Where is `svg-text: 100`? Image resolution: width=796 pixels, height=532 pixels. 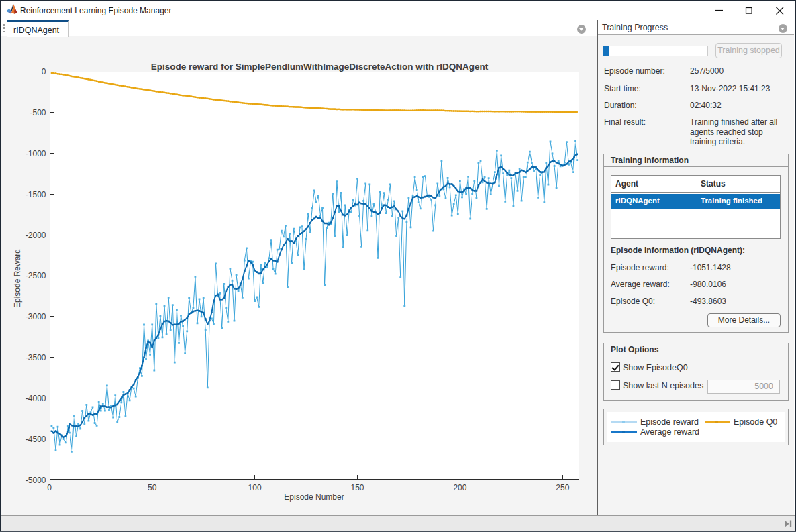 svg-text: 100 is located at coordinates (255, 488).